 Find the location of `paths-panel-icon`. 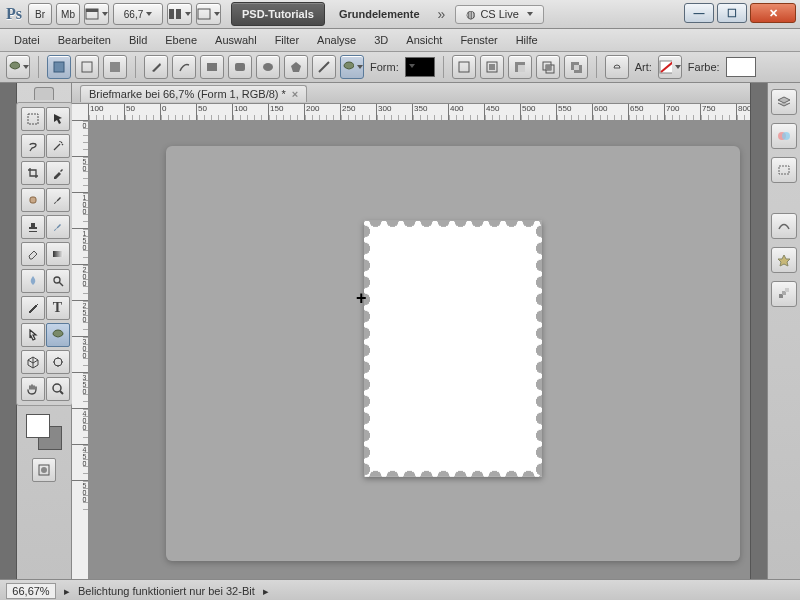

paths-panel-icon is located at coordinates (784, 170).